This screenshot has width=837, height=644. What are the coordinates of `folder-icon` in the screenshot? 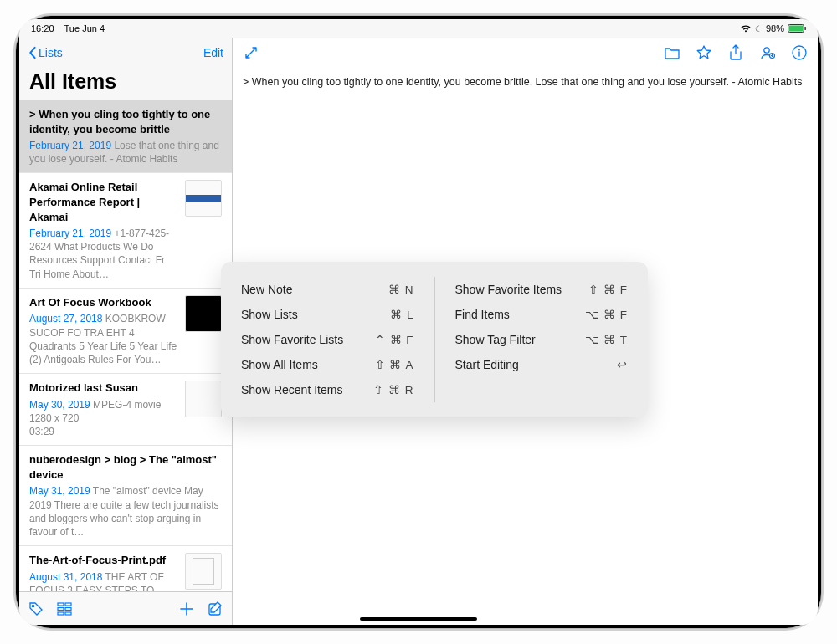 It's located at (672, 53).